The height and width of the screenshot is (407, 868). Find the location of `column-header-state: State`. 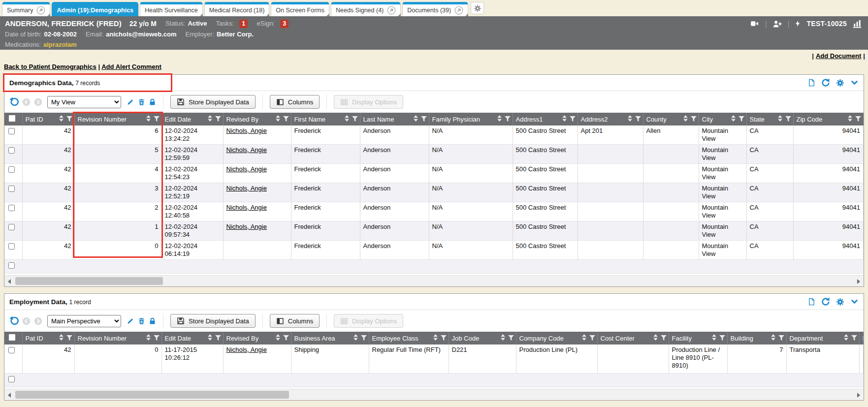

column-header-state: State is located at coordinates (770, 119).